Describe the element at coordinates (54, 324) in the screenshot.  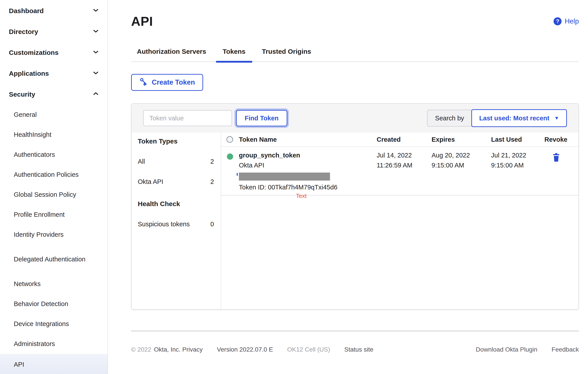
I see `sidebar-item-device-integrations: Device Integrations` at that location.